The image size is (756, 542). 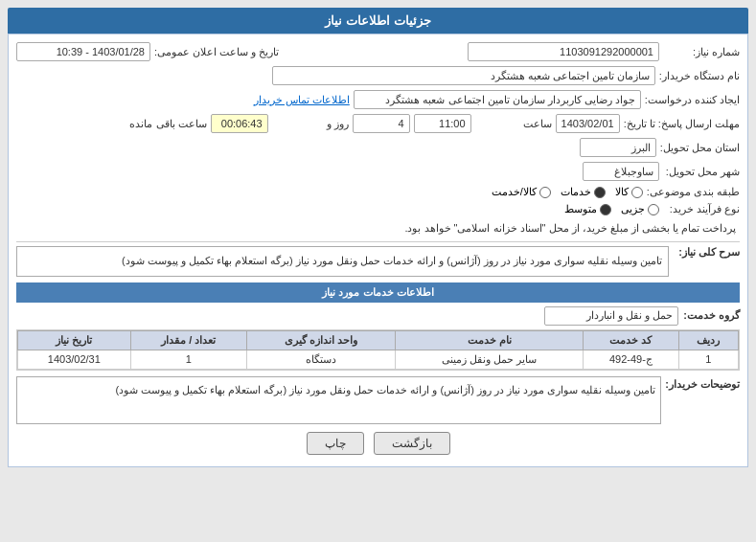 What do you see at coordinates (378, 293) in the screenshot?
I see `ettelaat-khadamat-header: اطلاعات خدمات مورد نیاز` at bounding box center [378, 293].